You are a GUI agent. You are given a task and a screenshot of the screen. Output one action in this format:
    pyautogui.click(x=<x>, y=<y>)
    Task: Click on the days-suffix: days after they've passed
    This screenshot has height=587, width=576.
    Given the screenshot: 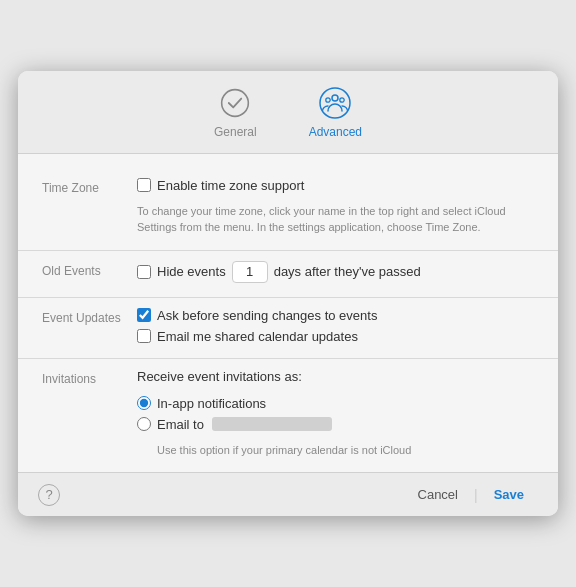 What is the action you would take?
    pyautogui.click(x=348, y=272)
    